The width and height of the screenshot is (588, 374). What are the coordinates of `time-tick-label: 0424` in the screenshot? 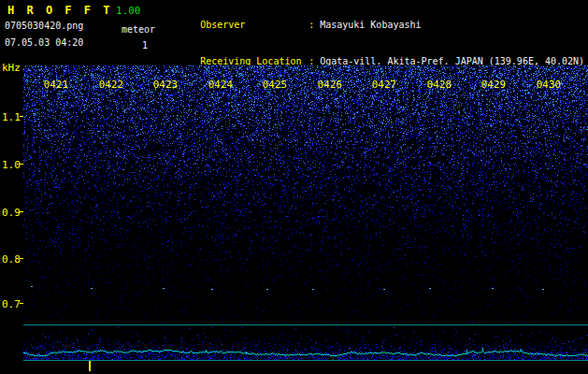 It's located at (221, 84).